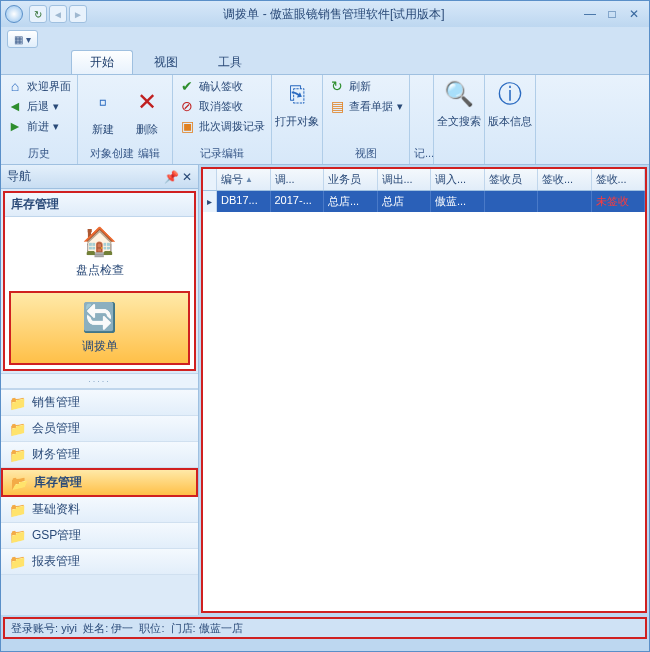 Image resolution: width=650 pixels, height=652 pixels. I want to click on cell: 总店..., so click(351, 202).